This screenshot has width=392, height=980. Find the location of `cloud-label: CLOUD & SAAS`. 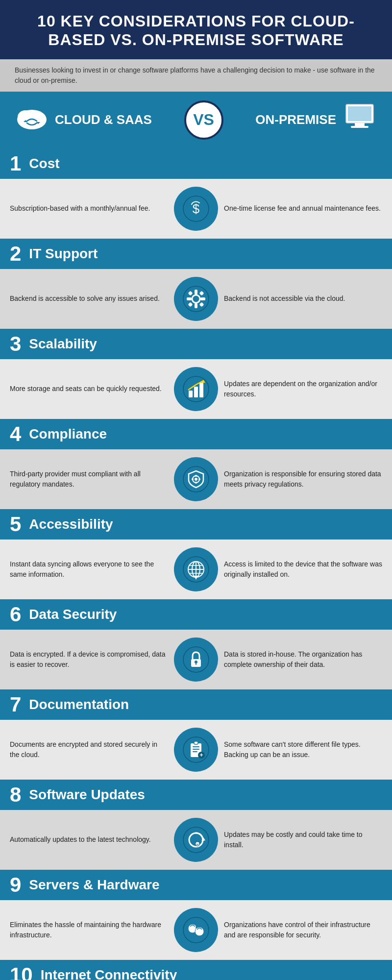

cloud-label: CLOUD & SAAS is located at coordinates (103, 120).